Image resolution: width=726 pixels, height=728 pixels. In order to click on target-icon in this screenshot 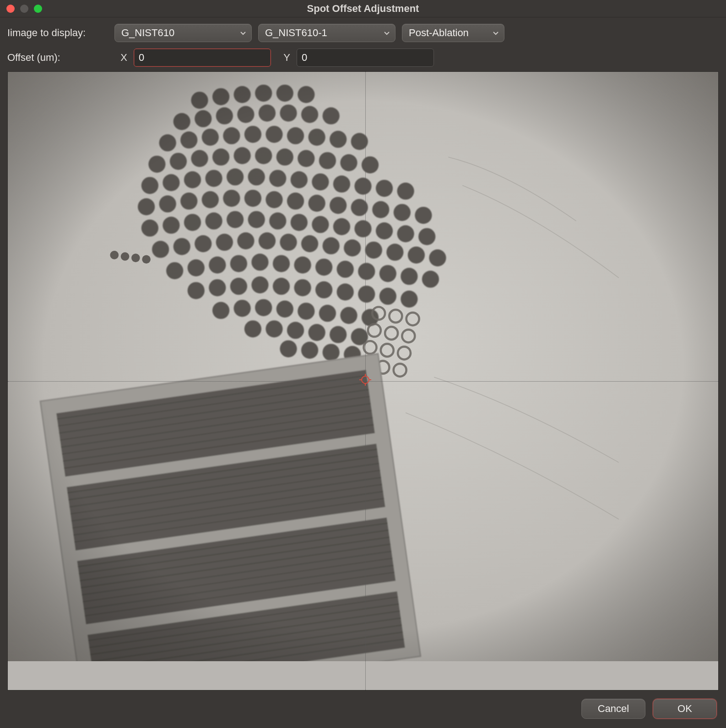, I will do `click(365, 381)`.